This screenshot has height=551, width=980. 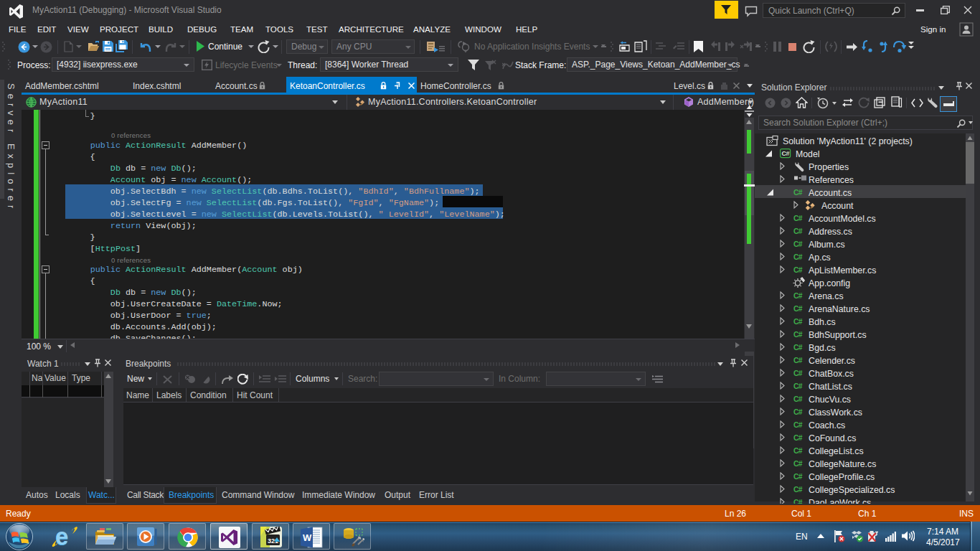 I want to click on svg-text: e, so click(x=62, y=537).